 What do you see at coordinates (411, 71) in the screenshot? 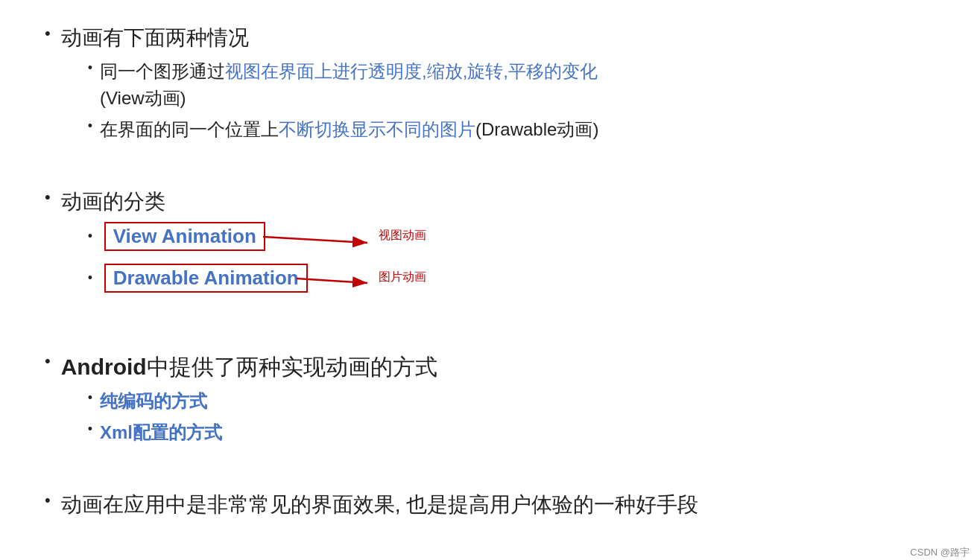
I see `sub-text-1-1-highlight: 视图在界面上进行透明度,缩放,旋转,平移的变化` at bounding box center [411, 71].